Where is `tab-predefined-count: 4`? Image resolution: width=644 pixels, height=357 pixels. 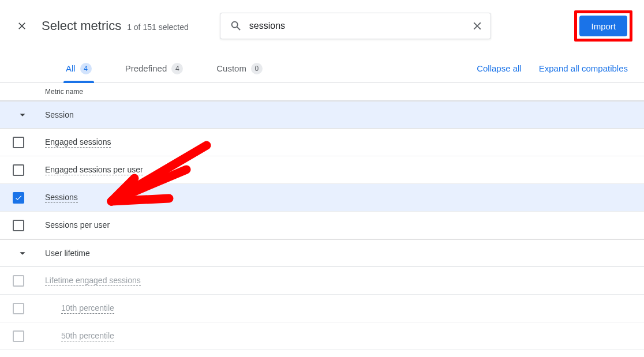
tab-predefined-count: 4 is located at coordinates (177, 69).